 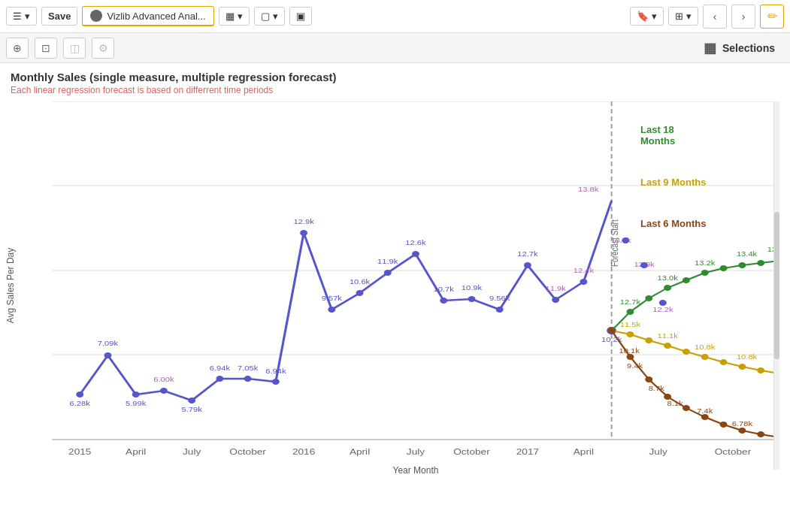 I want to click on monitor-icon: ▣, so click(x=301, y=17).